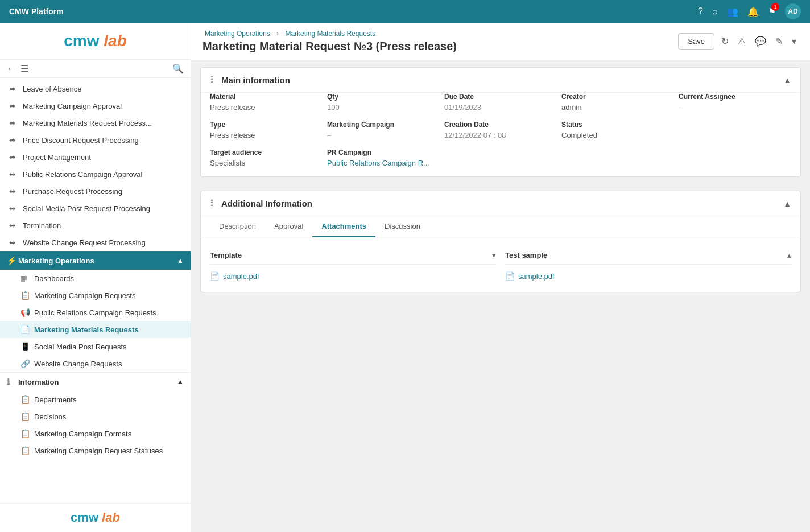 The width and height of the screenshot is (810, 532). I want to click on template-collapse-icon: ▾, so click(494, 255).